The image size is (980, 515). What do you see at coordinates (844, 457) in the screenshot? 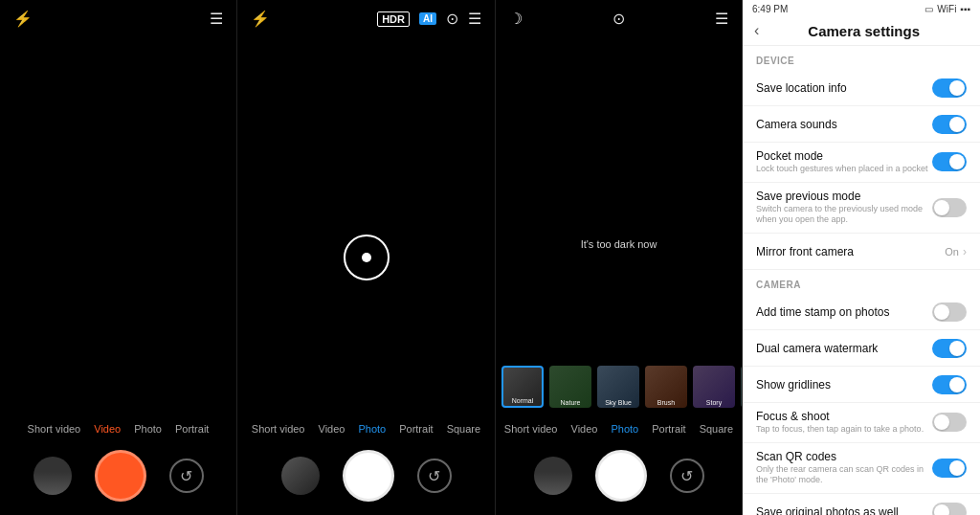
I see `setting-qr-codes-name: Scan QR codes` at bounding box center [844, 457].